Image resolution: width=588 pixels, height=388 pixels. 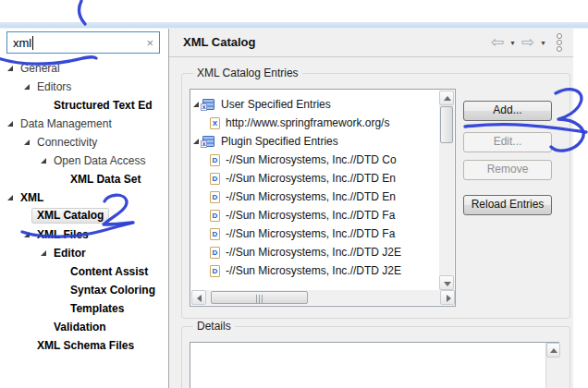 What do you see at coordinates (307, 123) in the screenshot?
I see `entry-label: http://www.springframework.org/s` at bounding box center [307, 123].